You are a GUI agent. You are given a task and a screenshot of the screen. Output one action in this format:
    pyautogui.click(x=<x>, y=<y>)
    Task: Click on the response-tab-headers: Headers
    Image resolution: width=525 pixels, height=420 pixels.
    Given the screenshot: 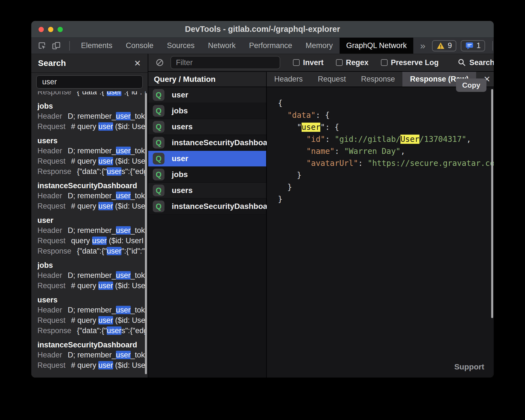 What is the action you would take?
    pyautogui.click(x=288, y=79)
    